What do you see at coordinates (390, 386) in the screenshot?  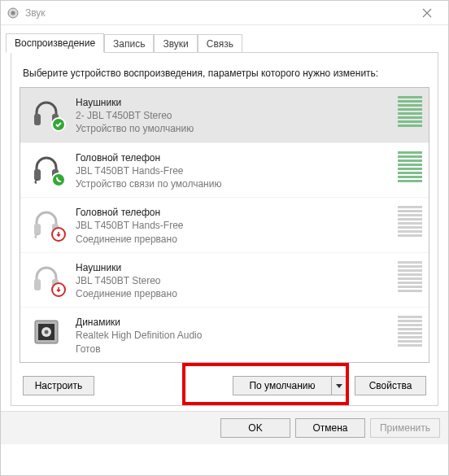 I see `properties-button: Свойства` at bounding box center [390, 386].